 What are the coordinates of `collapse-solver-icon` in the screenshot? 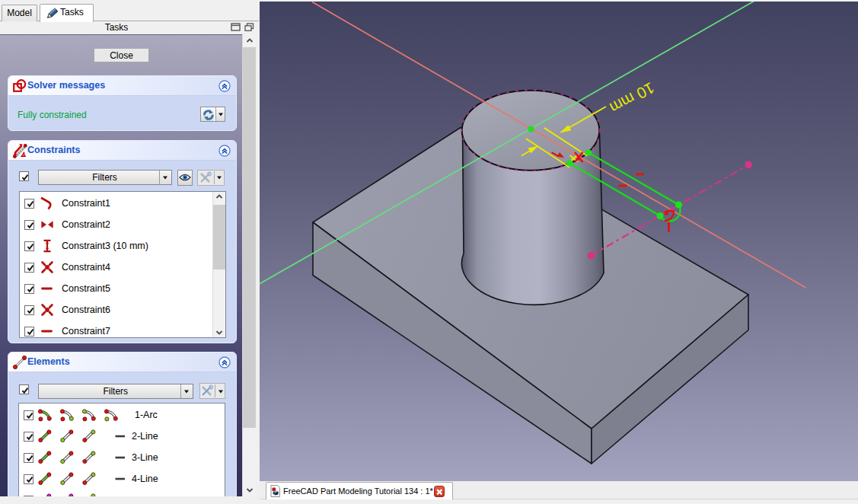 It's located at (225, 86).